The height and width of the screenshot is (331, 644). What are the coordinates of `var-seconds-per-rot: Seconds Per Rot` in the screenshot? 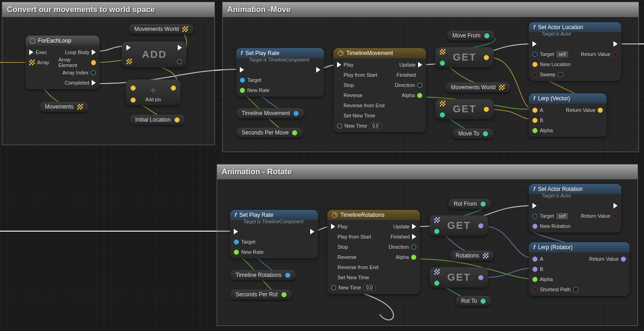 It's located at (261, 294).